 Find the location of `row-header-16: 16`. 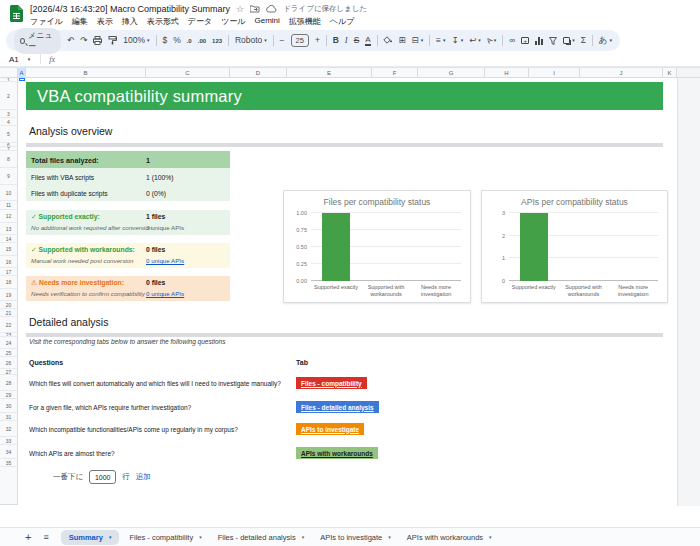

row-header-16: 16 is located at coordinates (8, 262).